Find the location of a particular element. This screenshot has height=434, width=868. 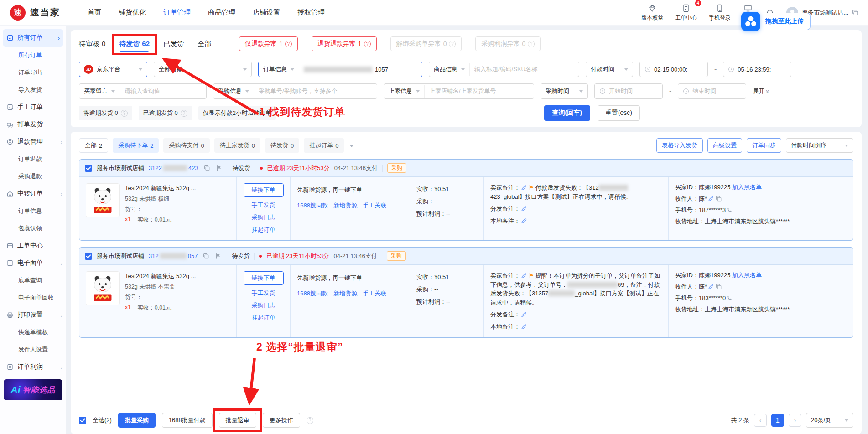

sidebar-item-all-orders-group: 所有订单 is located at coordinates (33, 38).